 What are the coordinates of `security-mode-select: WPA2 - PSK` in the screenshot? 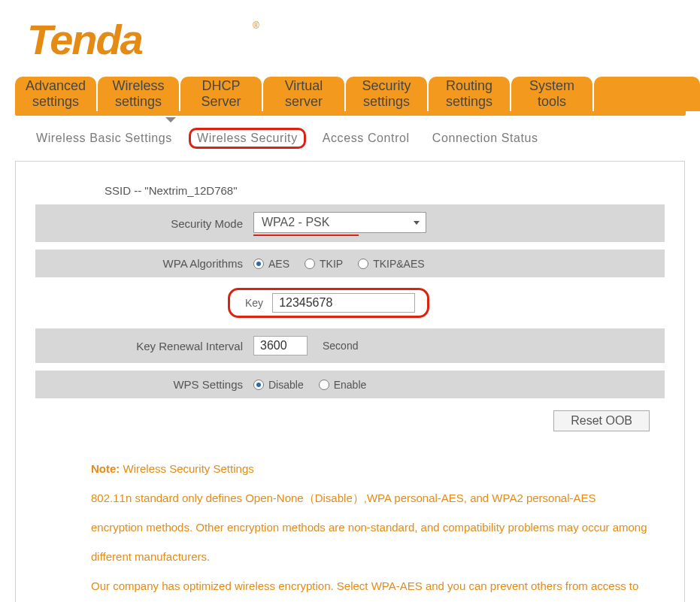 It's located at (340, 222).